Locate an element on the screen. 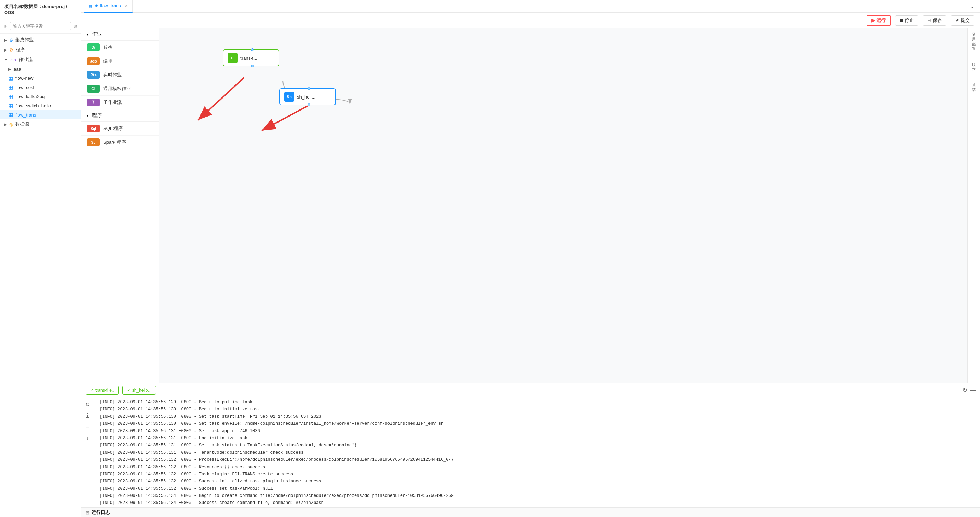 The width and height of the screenshot is (980, 517). close-log-icon: — is located at coordinates (973, 390).